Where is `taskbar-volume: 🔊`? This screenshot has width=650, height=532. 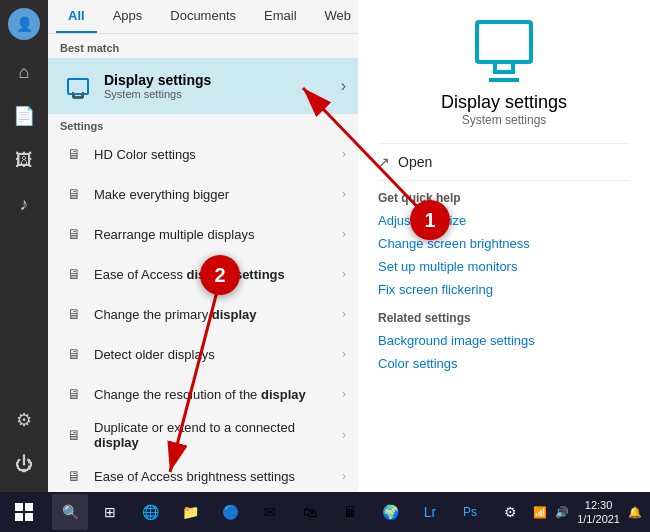
taskbar-volume: 🔊 is located at coordinates (562, 512).